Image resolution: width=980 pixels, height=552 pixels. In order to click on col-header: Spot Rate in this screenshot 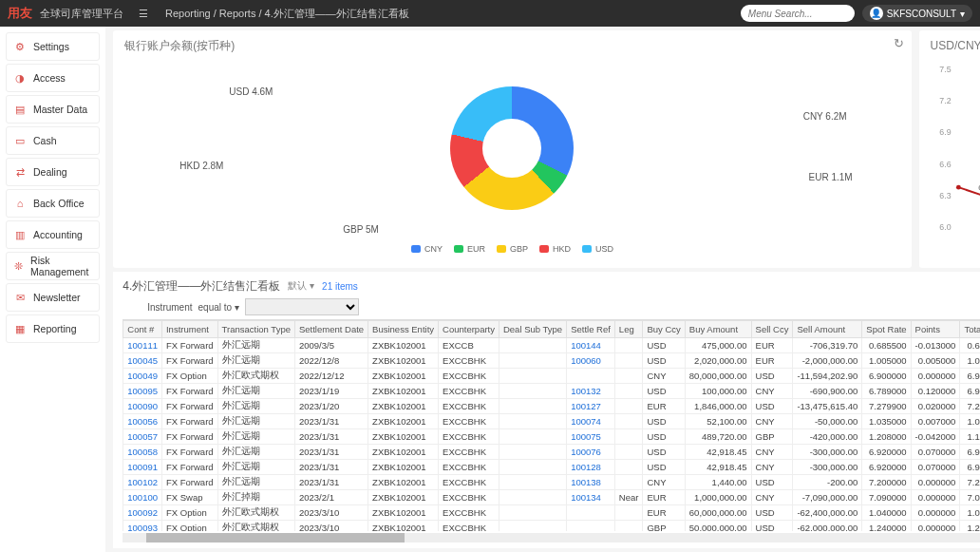, I will do `click(887, 330)`.